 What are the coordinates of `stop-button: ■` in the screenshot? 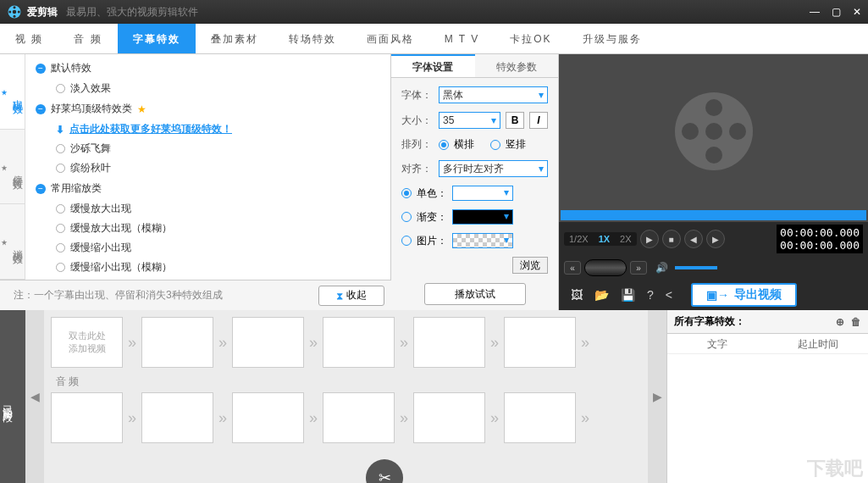 It's located at (672, 239).